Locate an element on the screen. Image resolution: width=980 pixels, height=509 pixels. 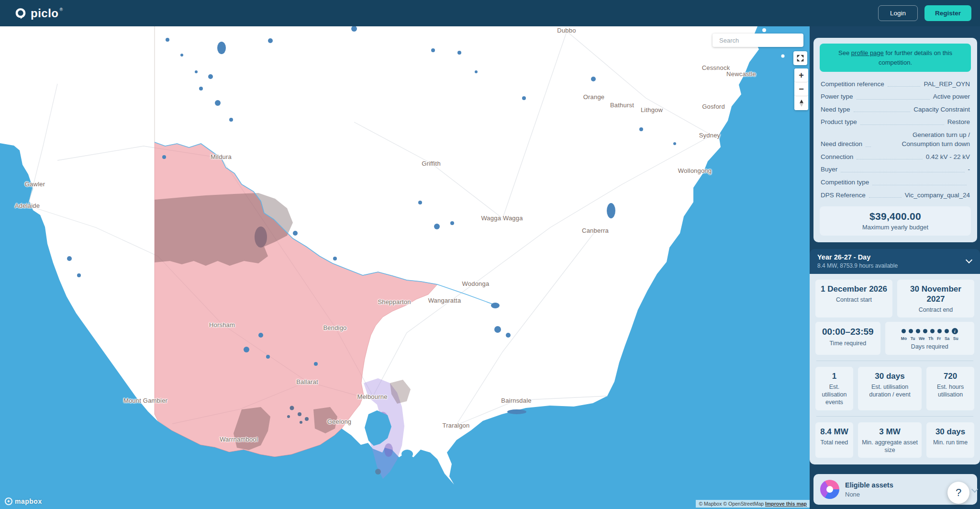
detail-row-connection: Connection0.42 kV - 22 kV is located at coordinates (895, 157).